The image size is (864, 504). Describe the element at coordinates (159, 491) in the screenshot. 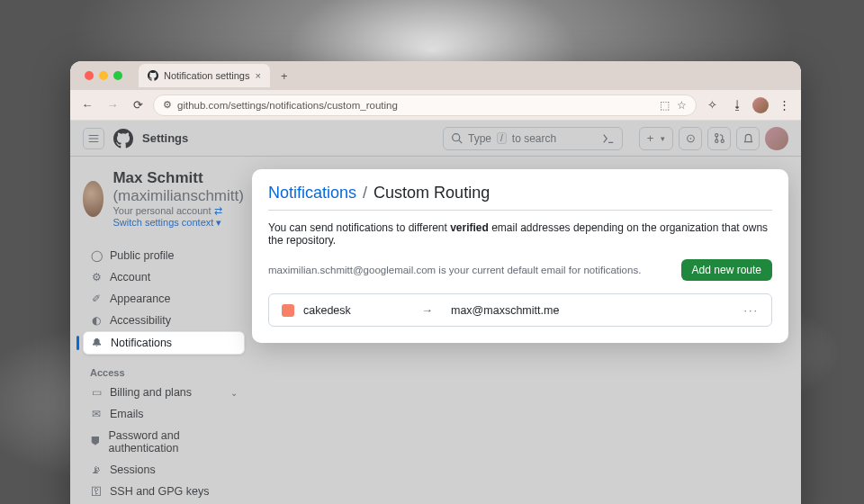

I see `nav-label: SSH and GPG keys` at that location.